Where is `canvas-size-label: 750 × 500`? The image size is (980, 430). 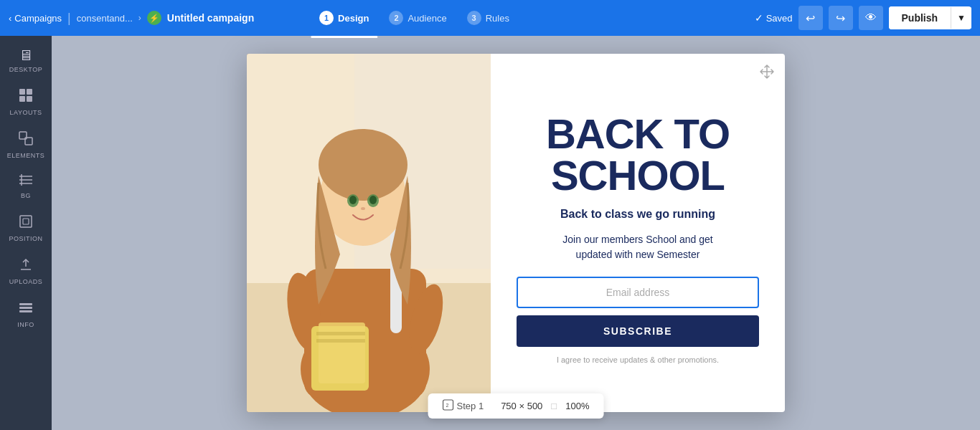 canvas-size-label: 750 × 500 is located at coordinates (522, 406).